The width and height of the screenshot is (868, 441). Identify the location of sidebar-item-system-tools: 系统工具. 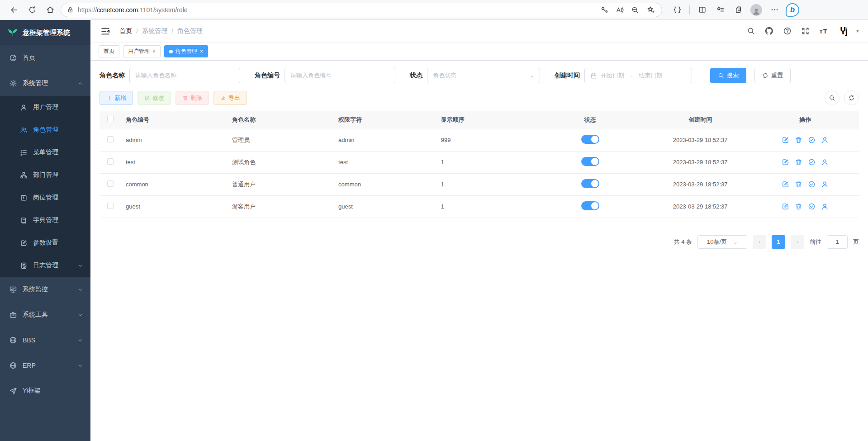
(45, 315).